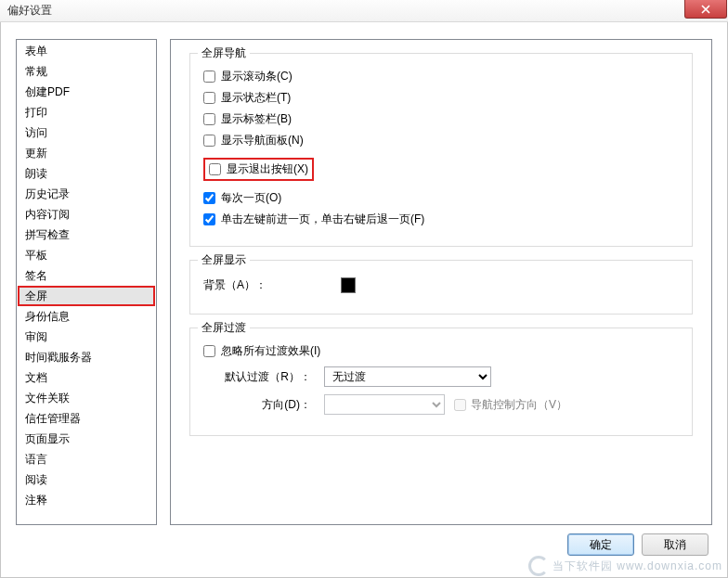 The height and width of the screenshot is (578, 728). I want to click on row-default-transition: 默认过渡（R）： 无过渡, so click(441, 377).